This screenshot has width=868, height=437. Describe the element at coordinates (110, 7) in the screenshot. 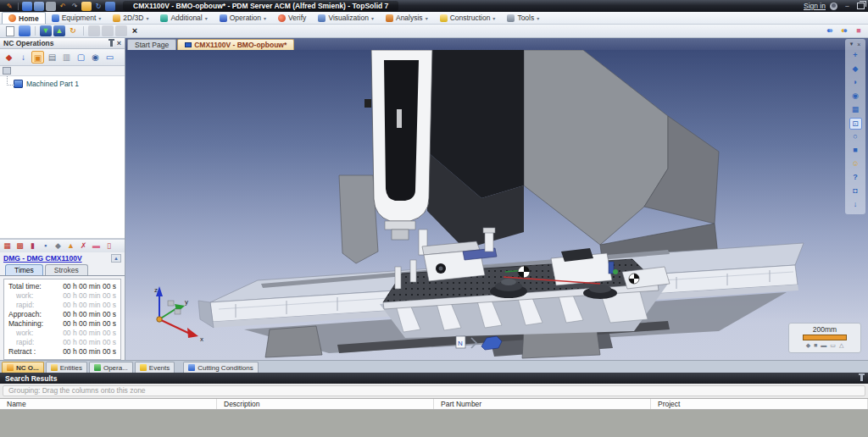

I see `briefcase-icon` at that location.